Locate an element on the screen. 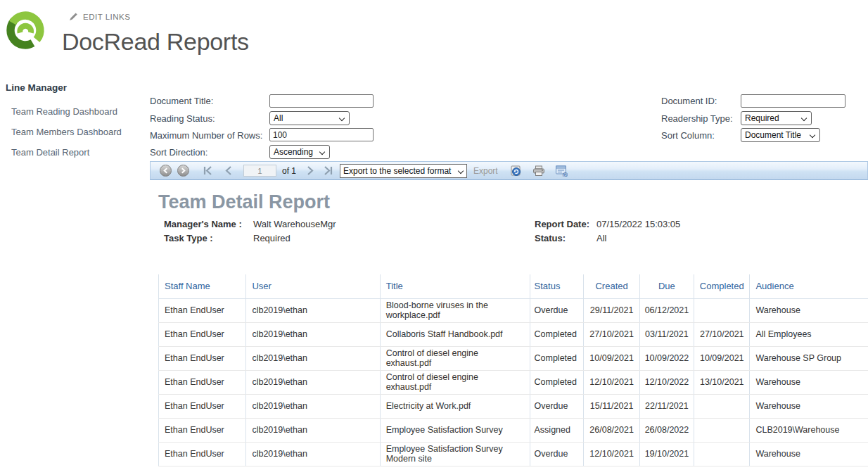  export-format-select: Export to the selected format is located at coordinates (404, 171).